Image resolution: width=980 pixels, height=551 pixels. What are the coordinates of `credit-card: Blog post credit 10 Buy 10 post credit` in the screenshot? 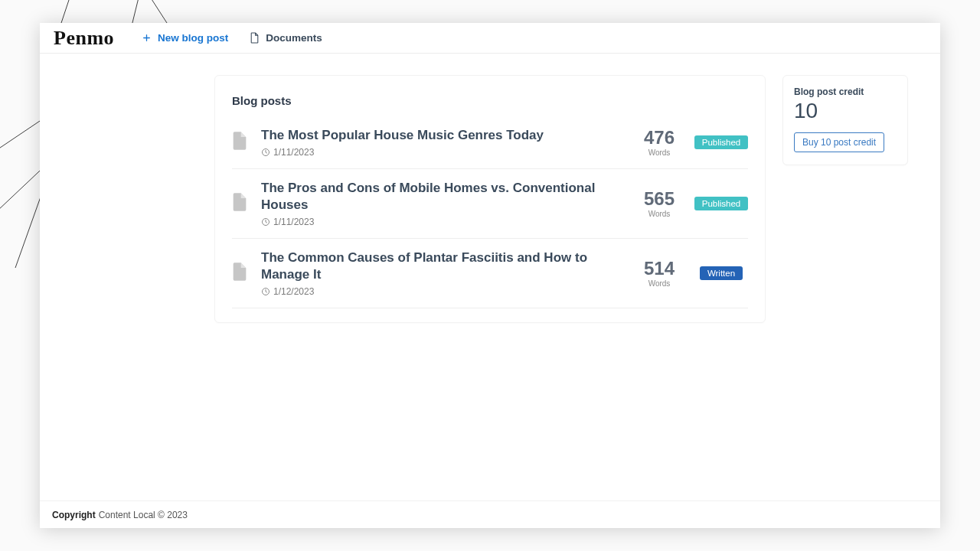 It's located at (845, 120).